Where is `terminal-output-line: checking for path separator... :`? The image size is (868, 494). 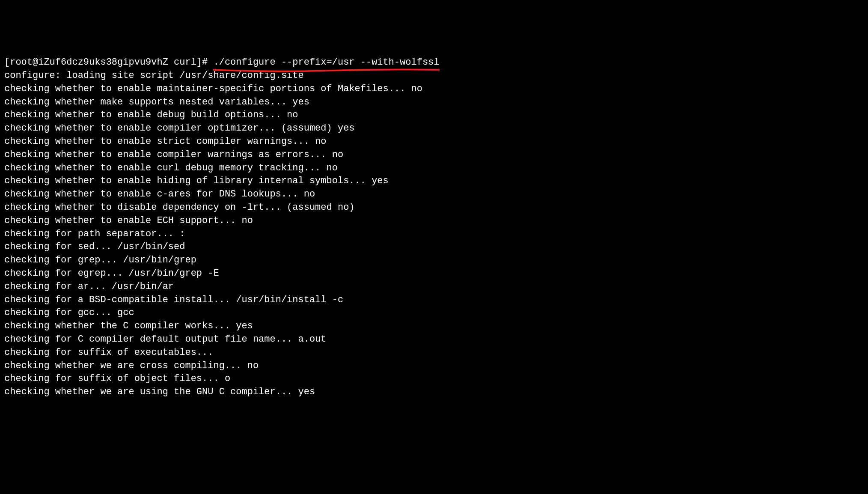
terminal-output-line: checking for path separator... : is located at coordinates (434, 235).